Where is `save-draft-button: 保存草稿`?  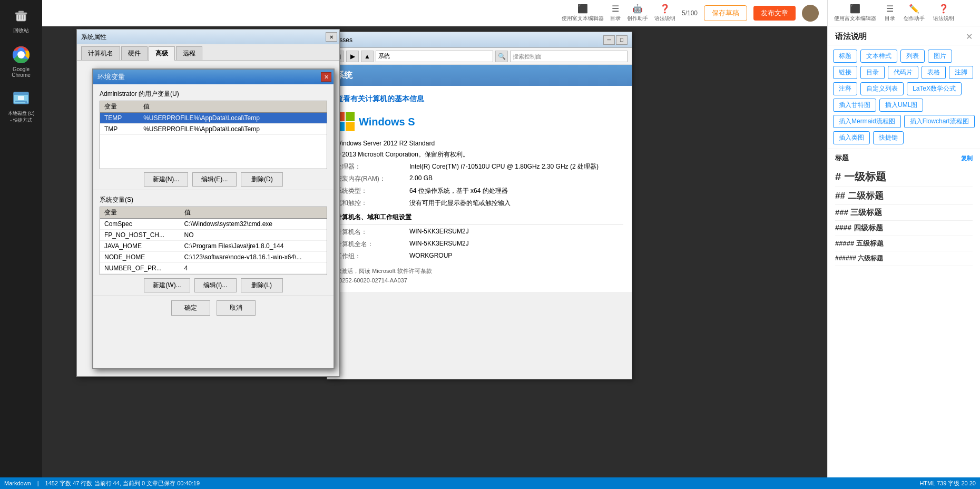
save-draft-button: 保存草稿 is located at coordinates (726, 13).